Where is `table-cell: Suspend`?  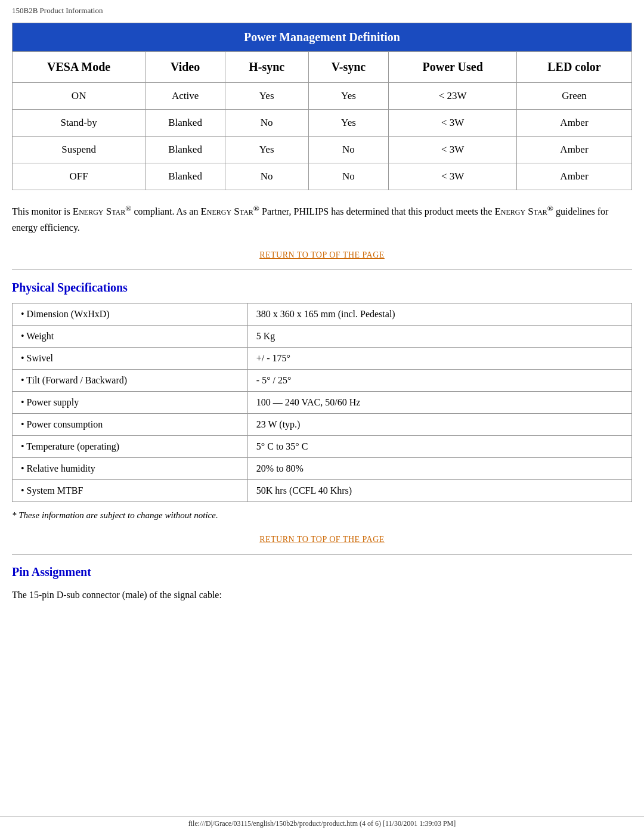
table-cell: Suspend is located at coordinates (79, 150).